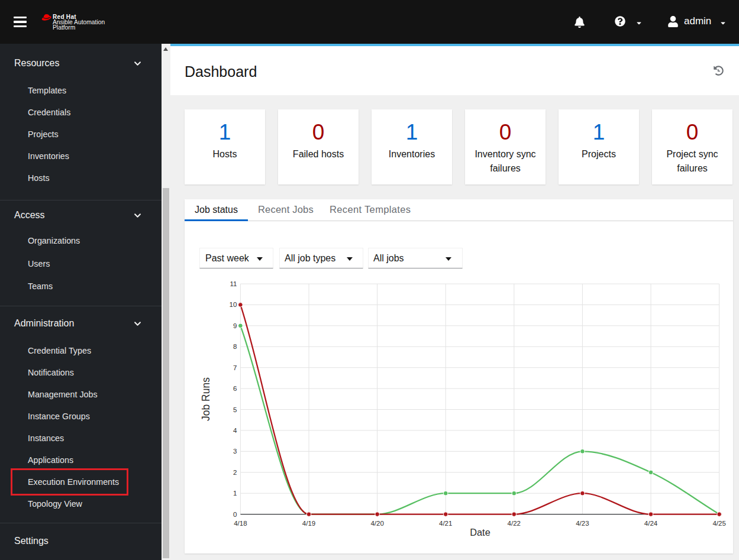 The width and height of the screenshot is (739, 560). I want to click on svg-text: 4, so click(235, 430).